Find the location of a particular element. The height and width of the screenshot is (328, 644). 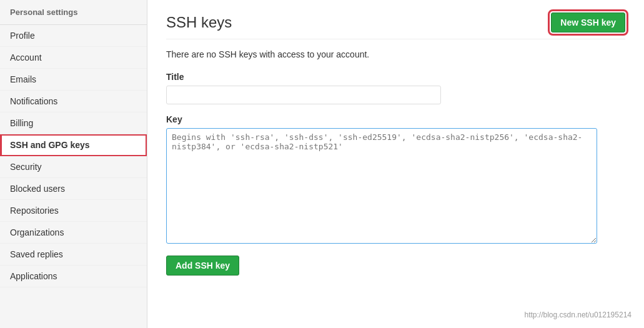

sidebar-item-organizations: Organizations is located at coordinates (74, 232).